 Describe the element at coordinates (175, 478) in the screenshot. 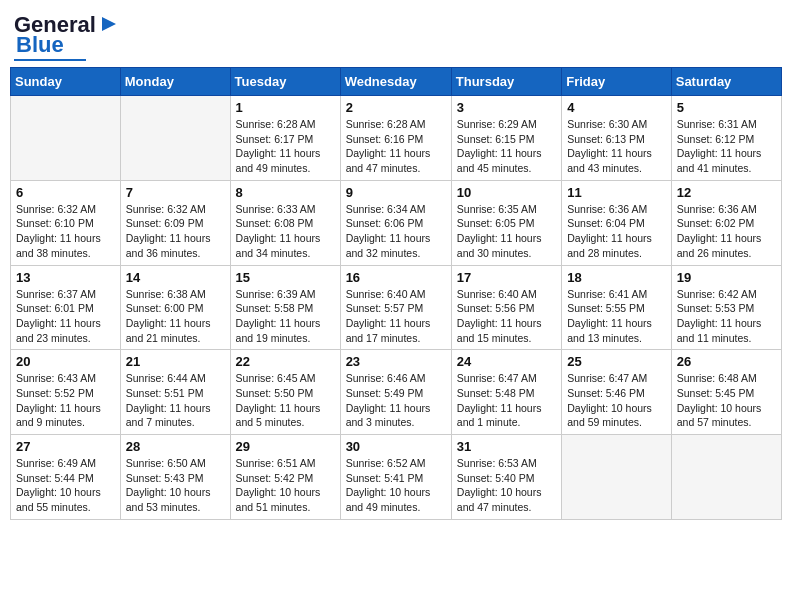

I see `calendar-cell: 28Sunrise: 6:50 AMSunset: 5:43 PMDayligh…` at that location.